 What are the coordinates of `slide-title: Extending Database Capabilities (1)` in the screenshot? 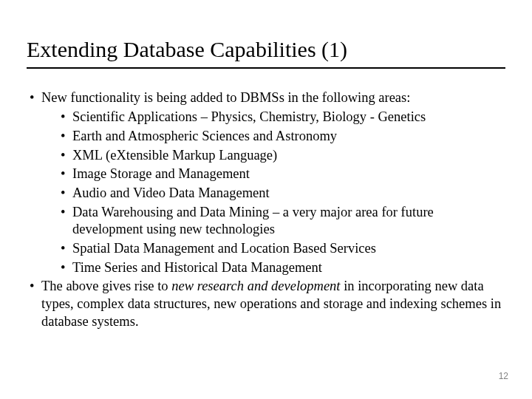 It's located at (266, 50).